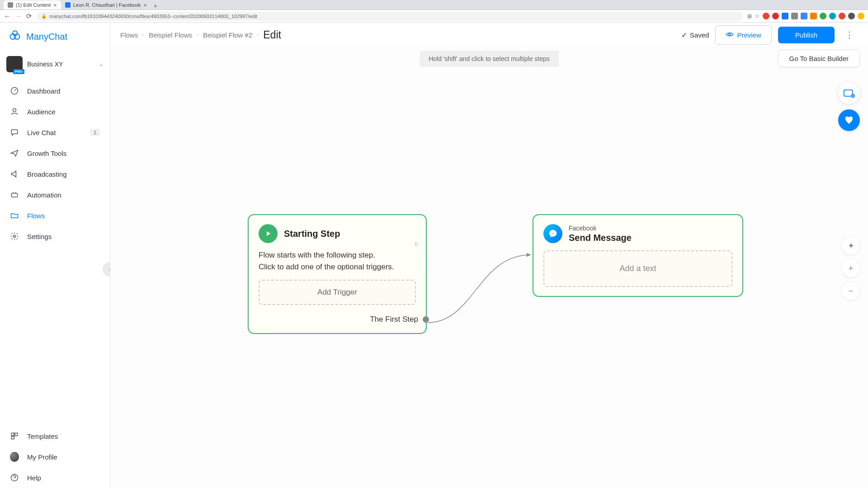  I want to click on heart-button, so click(849, 120).